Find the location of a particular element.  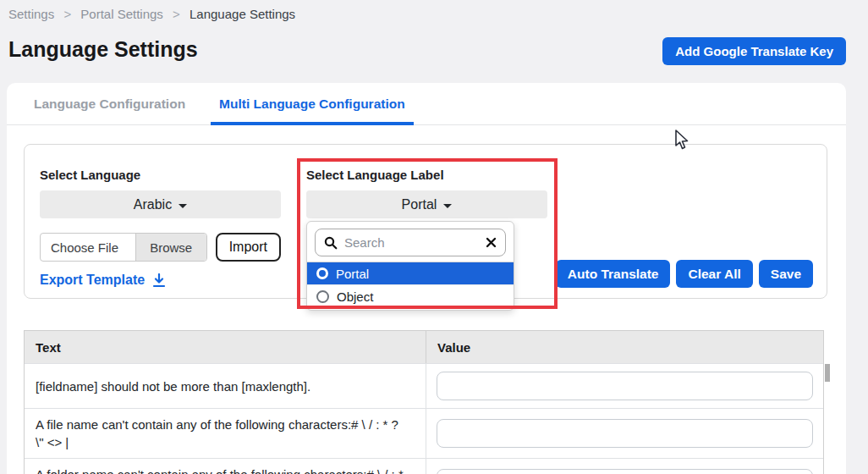

page-title: Language Settings is located at coordinates (103, 49).